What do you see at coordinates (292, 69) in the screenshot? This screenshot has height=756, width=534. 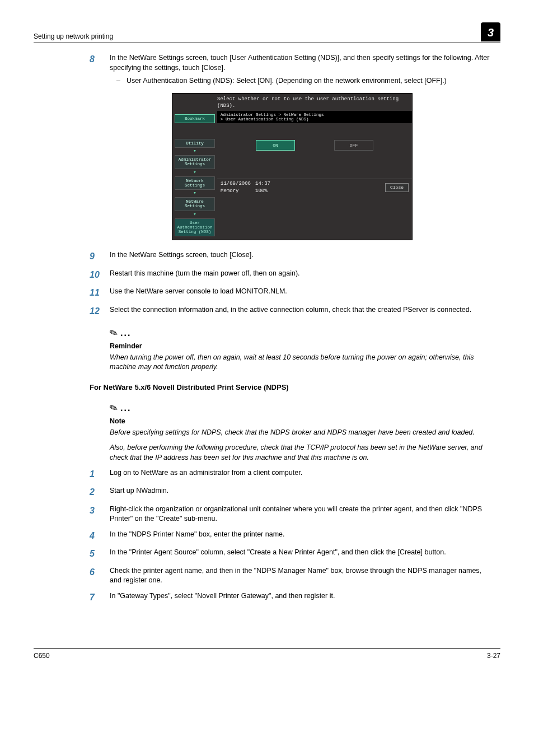 I see `step-8: 8 In the NetWare Settings screen, touch …` at bounding box center [292, 69].